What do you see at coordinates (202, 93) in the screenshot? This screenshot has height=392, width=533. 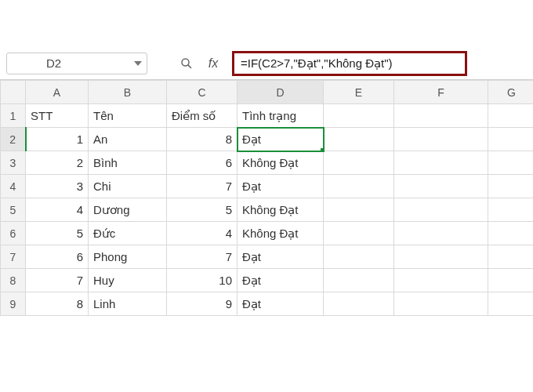 I see `col-header-C: C` at bounding box center [202, 93].